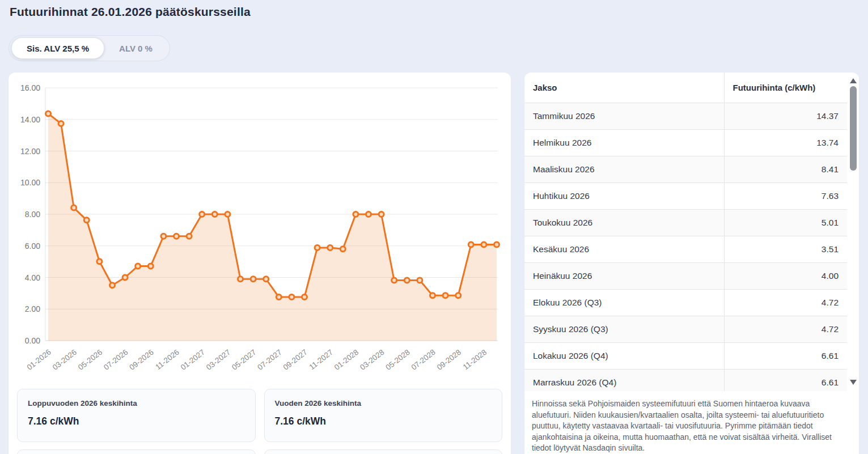 This screenshot has width=868, height=454. What do you see at coordinates (786, 169) in the screenshot?
I see `price-cell: 8.41` at bounding box center [786, 169].